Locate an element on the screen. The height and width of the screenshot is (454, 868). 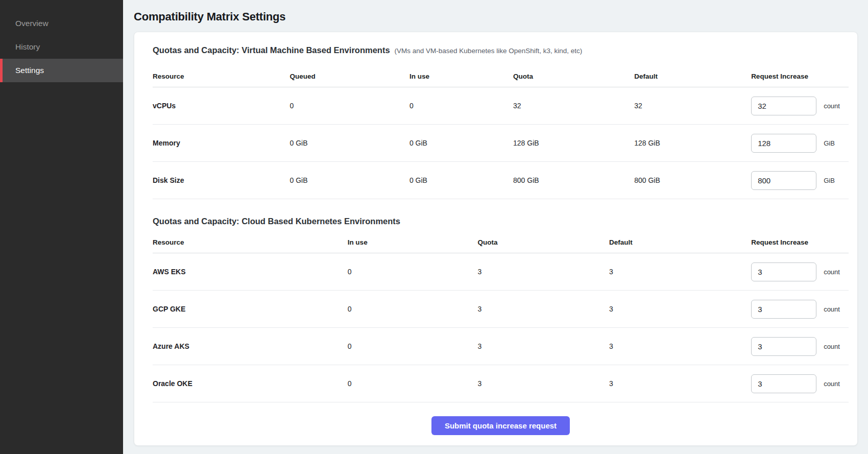
table-row-oracle-oke: Oracle OKE 0 3 3 count is located at coordinates (500, 384).